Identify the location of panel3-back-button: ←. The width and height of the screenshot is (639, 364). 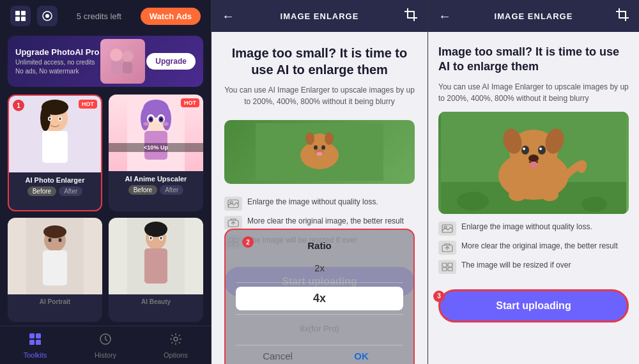
(445, 17).